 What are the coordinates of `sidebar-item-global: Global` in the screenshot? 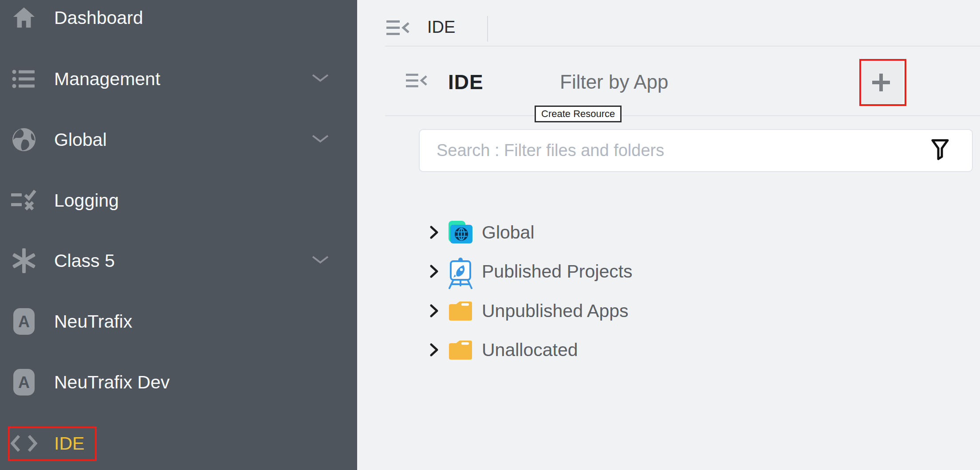 It's located at (178, 140).